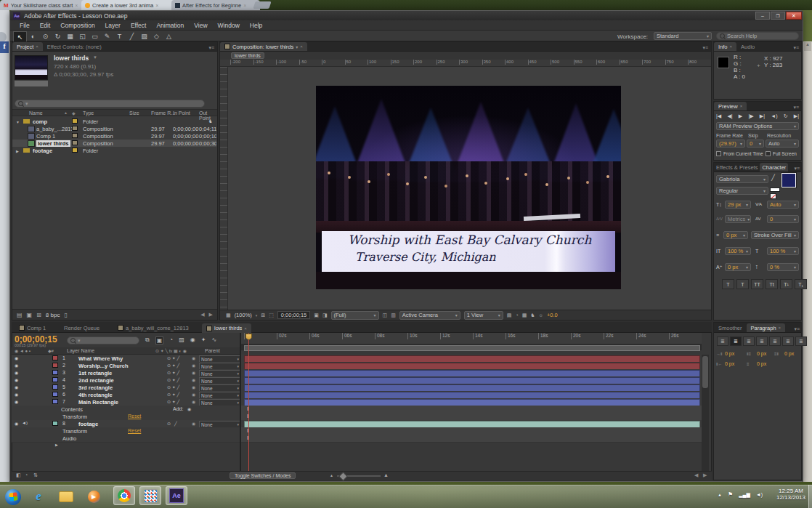  Describe the element at coordinates (95, 57) in the screenshot. I see `chevron-down-icon: ▼` at that location.